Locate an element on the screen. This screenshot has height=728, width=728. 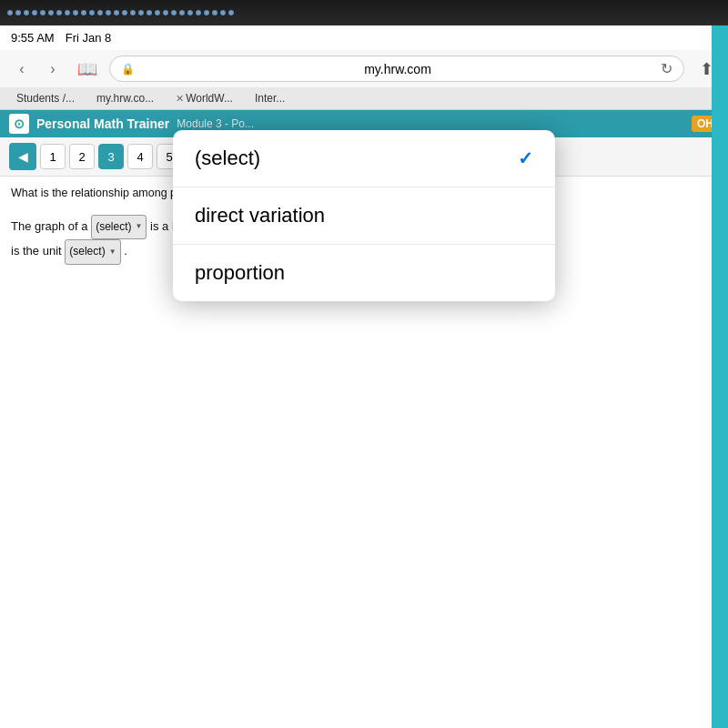
page-3: 3 is located at coordinates (111, 157).